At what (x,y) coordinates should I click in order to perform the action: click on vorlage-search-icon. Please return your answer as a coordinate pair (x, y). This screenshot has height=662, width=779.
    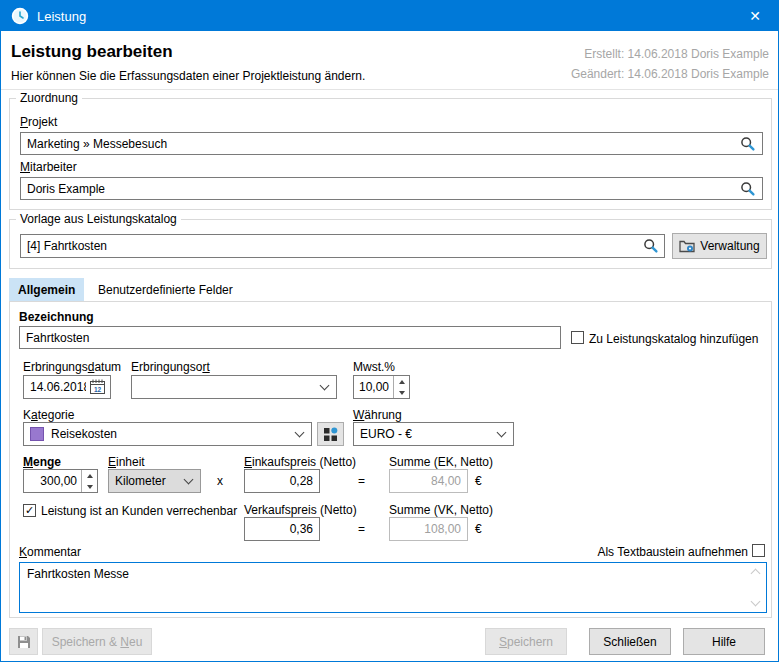
    Looking at the image, I should click on (651, 246).